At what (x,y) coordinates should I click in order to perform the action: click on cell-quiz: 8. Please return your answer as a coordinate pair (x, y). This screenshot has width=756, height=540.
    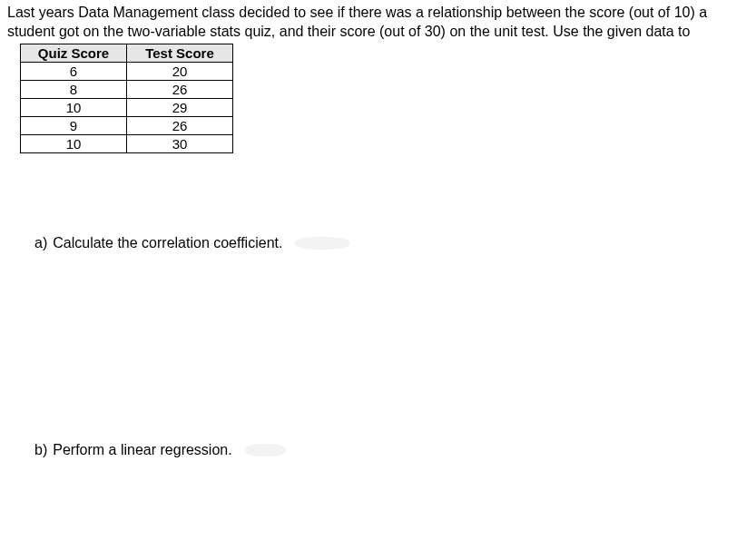
    Looking at the image, I should click on (74, 89).